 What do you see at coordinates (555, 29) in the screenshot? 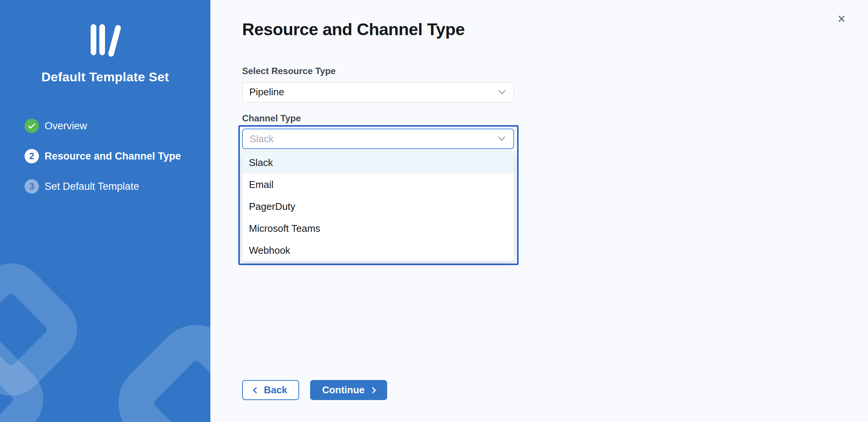
I see `page-title: Resource and Channel Type` at bounding box center [555, 29].